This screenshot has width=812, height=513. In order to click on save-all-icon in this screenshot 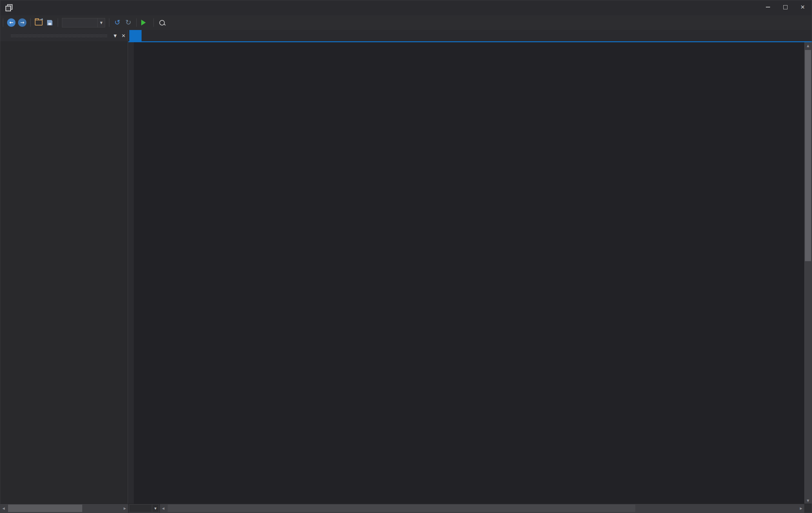, I will do `click(50, 23)`.